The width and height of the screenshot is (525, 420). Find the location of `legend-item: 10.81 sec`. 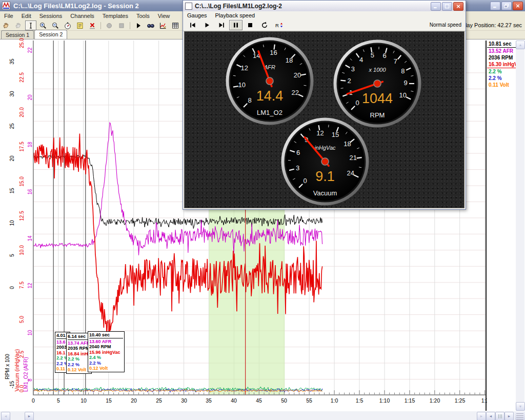

legend-item: 10.81 sec is located at coordinates (501, 44).